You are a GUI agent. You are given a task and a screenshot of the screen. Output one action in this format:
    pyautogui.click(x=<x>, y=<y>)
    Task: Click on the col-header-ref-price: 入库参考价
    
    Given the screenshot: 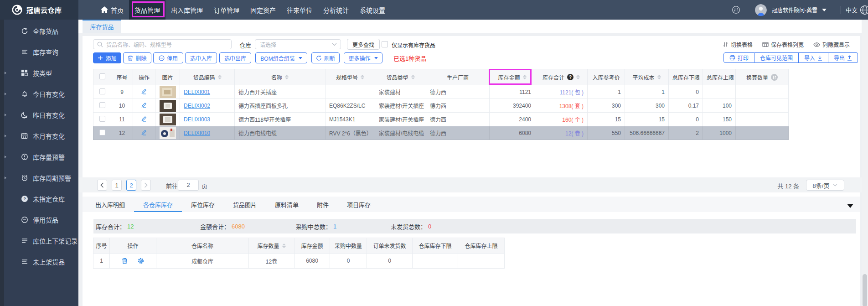 What is the action you would take?
    pyautogui.click(x=606, y=78)
    